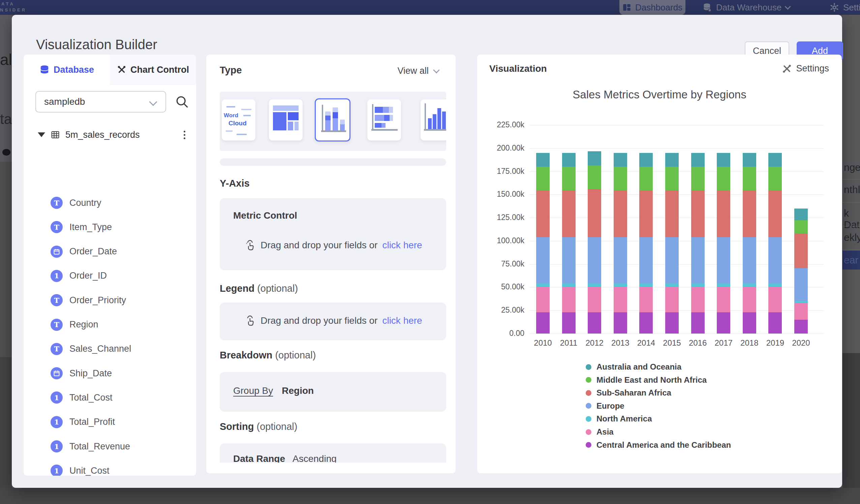 The image size is (860, 504). I want to click on background-bottom-strip, so click(430, 496).